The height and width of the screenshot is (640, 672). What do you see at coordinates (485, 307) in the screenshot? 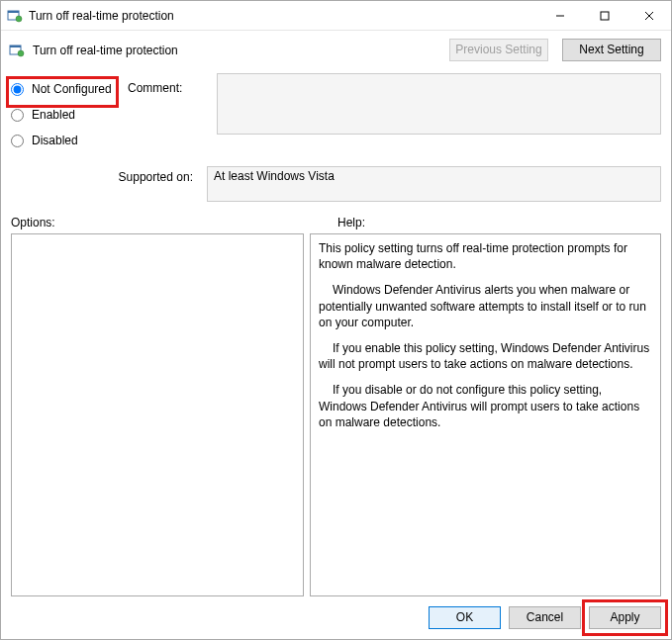
I see `help-text: Windows Defender Antivirus alerts you wh…` at bounding box center [485, 307].